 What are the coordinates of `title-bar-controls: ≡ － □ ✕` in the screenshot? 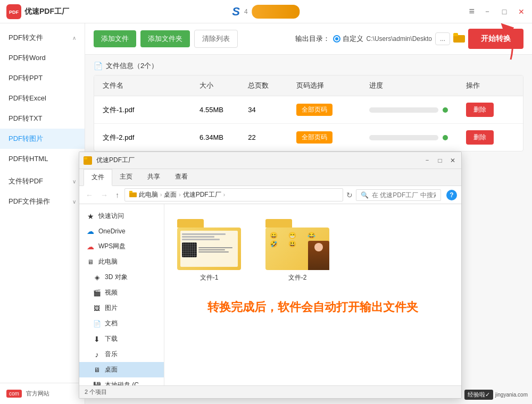 It's located at (497, 12).